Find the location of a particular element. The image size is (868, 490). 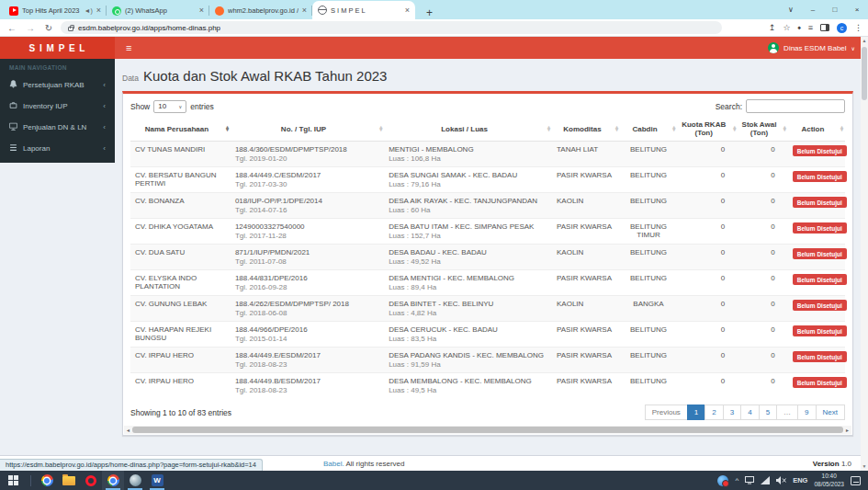

table-row: CV. ELYSKA INDO PLANTATION188.44/831/DPE… is located at coordinates (488, 283).